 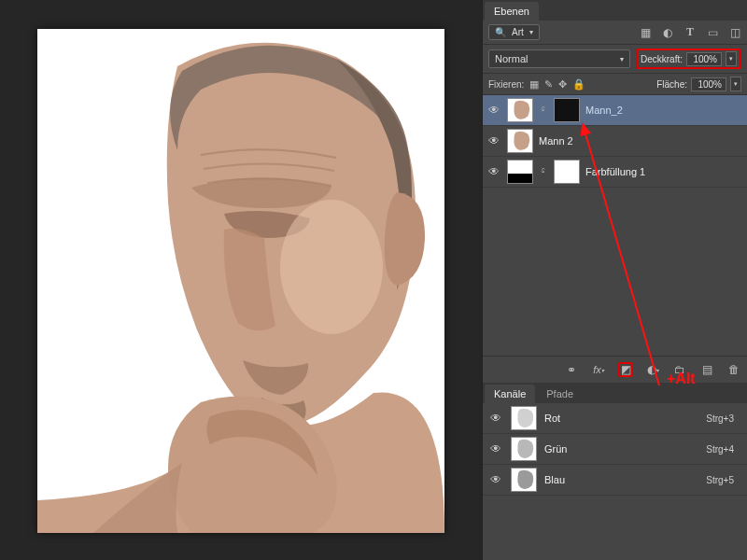 I want to click on fill-dropdown-icon: ▾, so click(x=736, y=84).